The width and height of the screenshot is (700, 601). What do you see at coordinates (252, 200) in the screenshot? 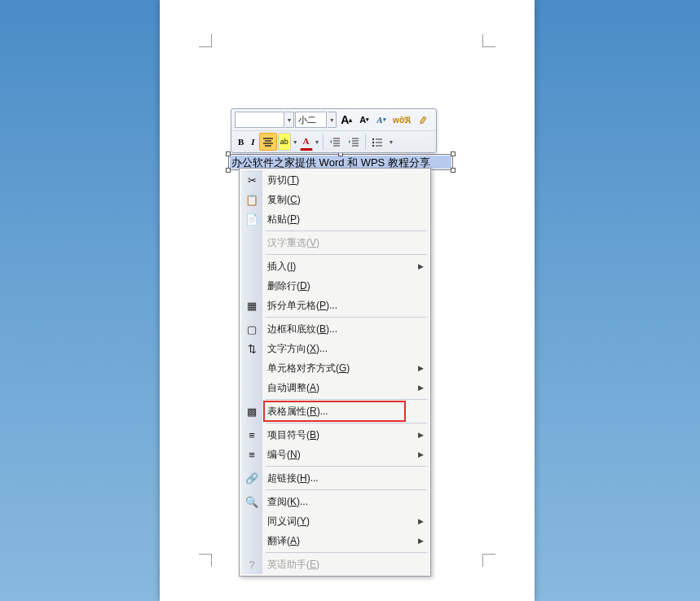
I see `copy-icon: 📋` at bounding box center [252, 200].